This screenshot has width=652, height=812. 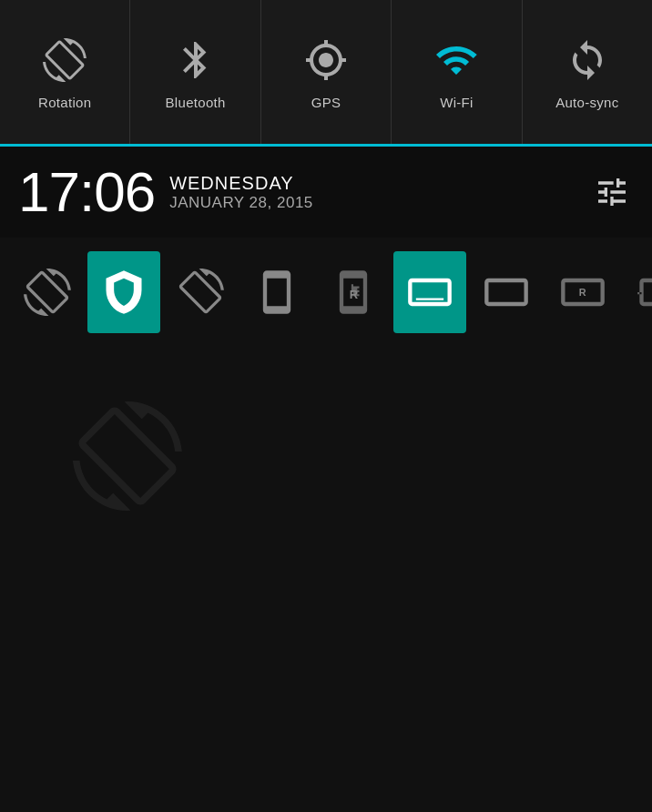 What do you see at coordinates (166, 192) in the screenshot?
I see `time-display: 17:06 WEDNESDAY JANUARY 28, 2015` at bounding box center [166, 192].